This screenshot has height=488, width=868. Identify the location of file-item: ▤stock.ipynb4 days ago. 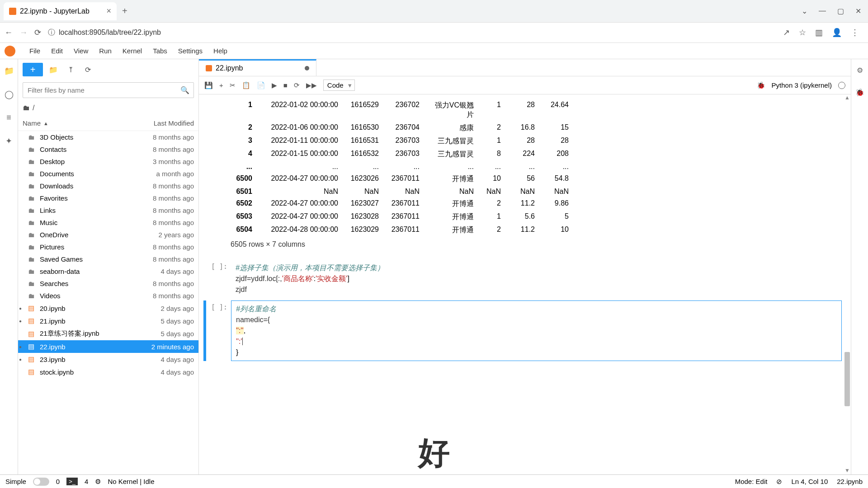
(108, 372).